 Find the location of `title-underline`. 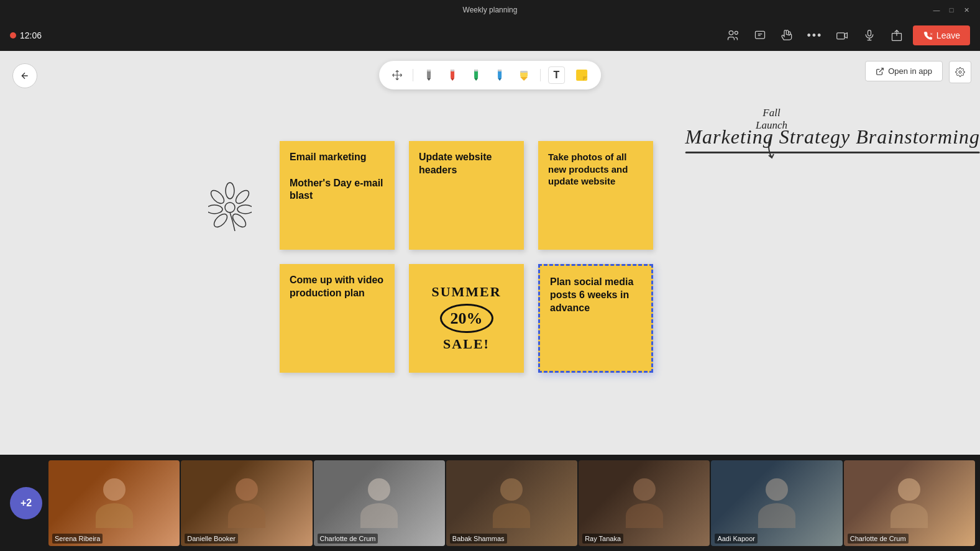

title-underline is located at coordinates (833, 153).